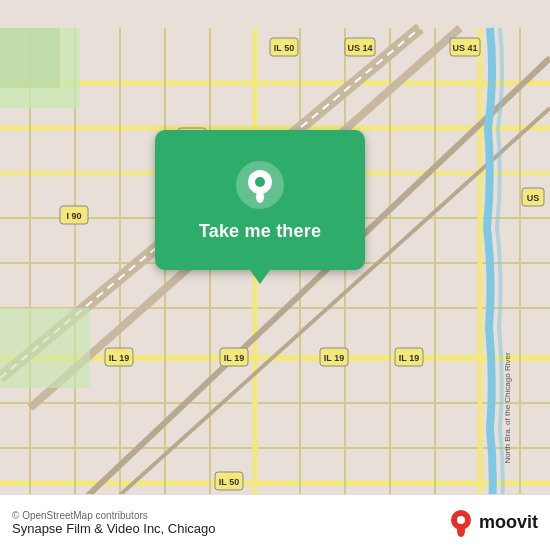 The image size is (550, 550). Describe the element at coordinates (508, 408) in the screenshot. I see `svg-text:North Bra. of the Chicago Rive: North Bra. of the Chicago River` at that location.